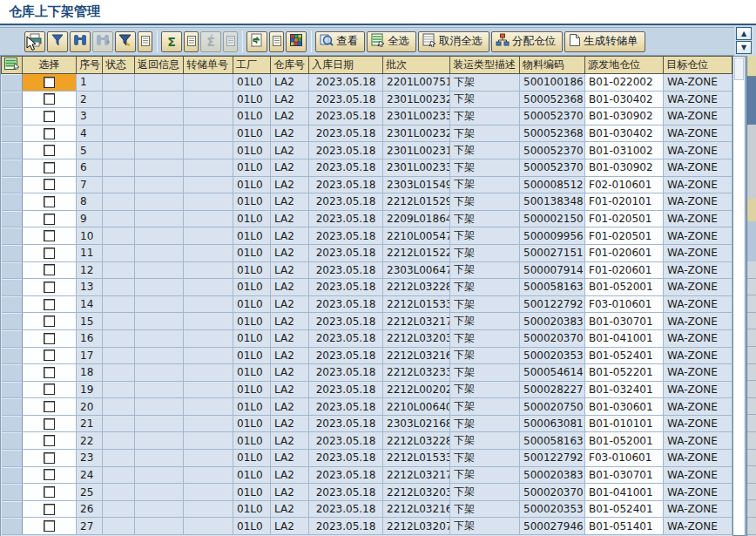  I want to click on column-header-9: 装运类型描述, so click(485, 65).